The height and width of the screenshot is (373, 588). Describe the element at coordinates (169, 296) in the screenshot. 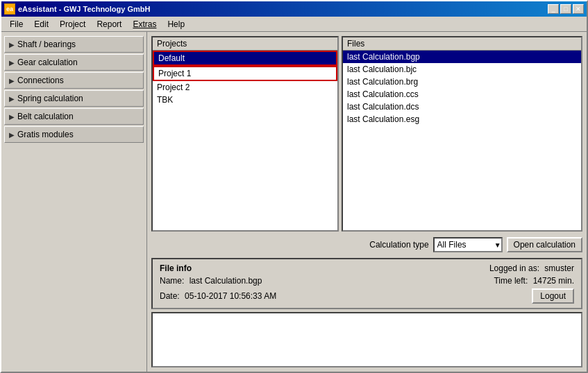

I see `date-label: Date:` at that location.